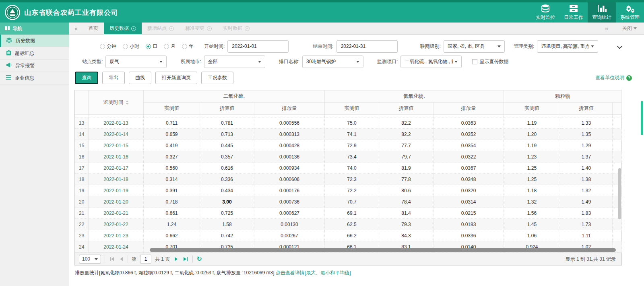 The width and height of the screenshot is (644, 286). I want to click on monitor-date-link: 2022-01-20, so click(116, 202).